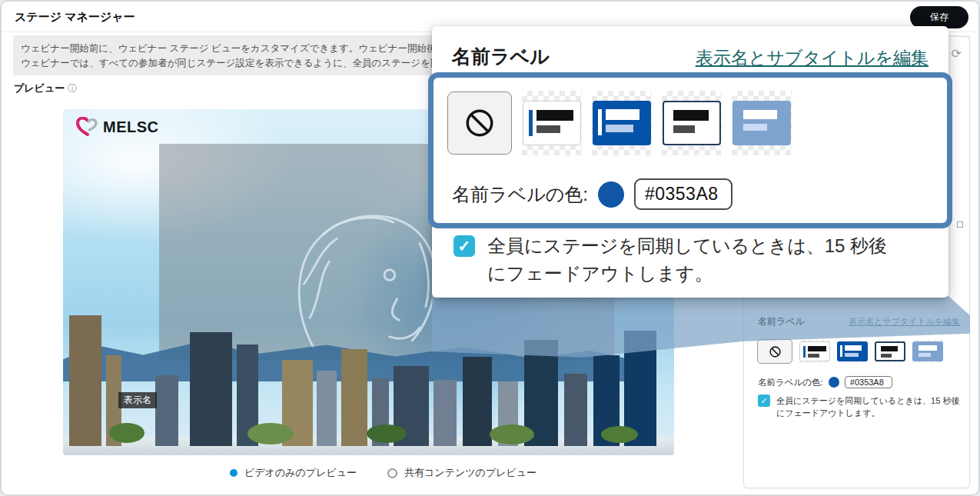  What do you see at coordinates (520, 195) in the screenshot?
I see `callout-color-label: 名前ラベルの色:` at bounding box center [520, 195].